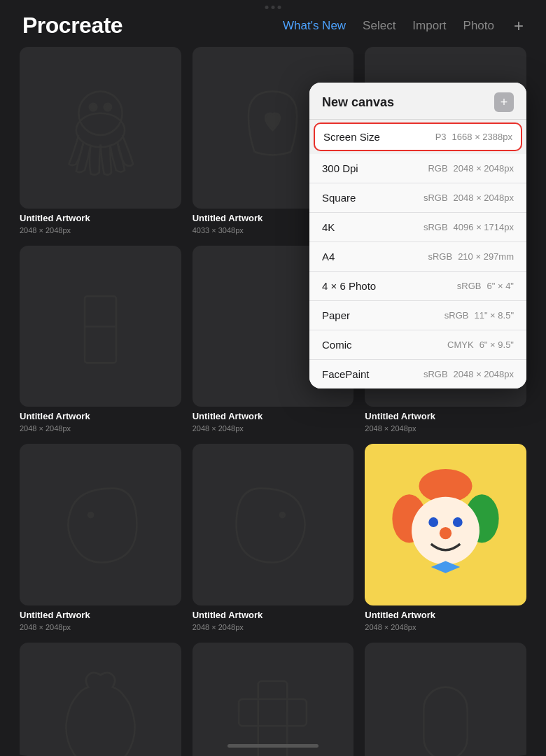  Describe the element at coordinates (418, 198) in the screenshot. I see `canvas-option-square: Square sRGB 2048 × 2048px` at that location.